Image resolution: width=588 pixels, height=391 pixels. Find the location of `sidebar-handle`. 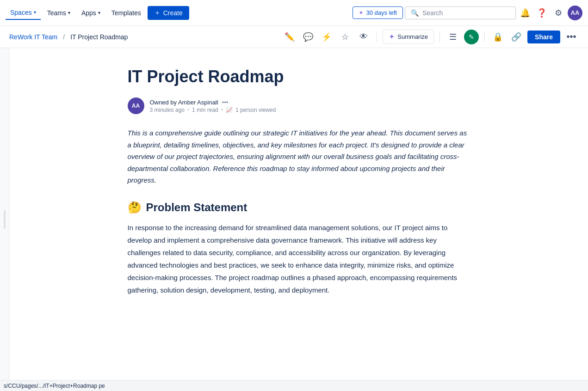

sidebar-handle is located at coordinates (5, 220).